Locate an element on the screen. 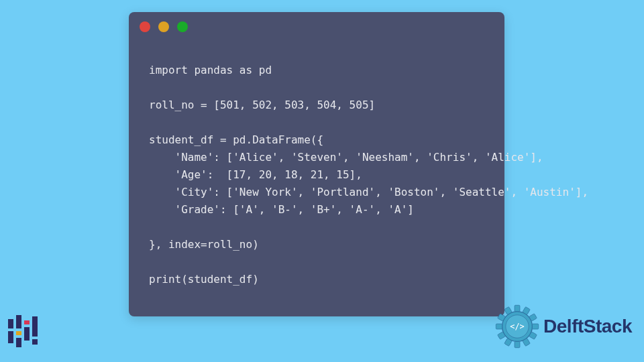 Image resolution: width=644 pixels, height=362 pixels. code-line: 'Age': [17, 20, 18, 21, 15], is located at coordinates (256, 174).